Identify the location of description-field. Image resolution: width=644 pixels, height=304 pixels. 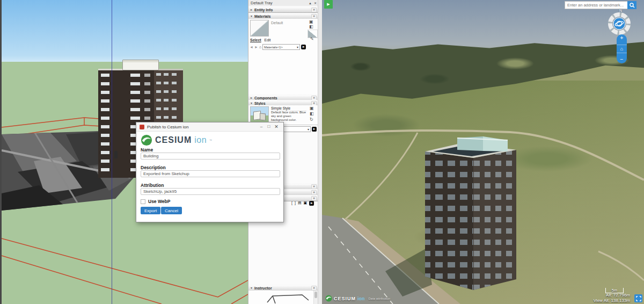
(210, 174).